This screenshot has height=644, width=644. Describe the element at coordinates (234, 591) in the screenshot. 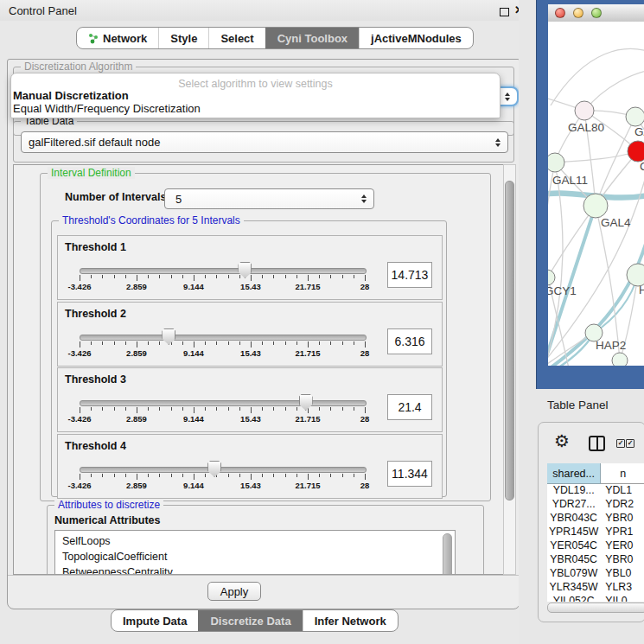

I see `apply-button: Apply` at that location.